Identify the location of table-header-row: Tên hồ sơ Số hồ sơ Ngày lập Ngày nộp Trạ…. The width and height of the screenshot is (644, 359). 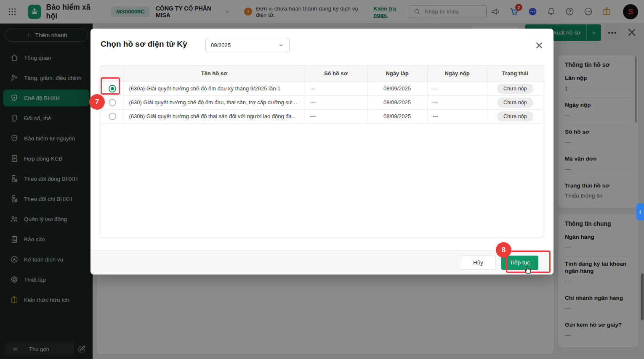
(322, 74).